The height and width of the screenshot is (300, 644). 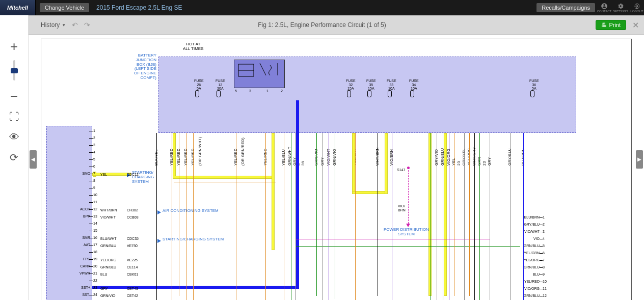 I want to click on wire-id-row: YELCDC12, so click(x=122, y=174).